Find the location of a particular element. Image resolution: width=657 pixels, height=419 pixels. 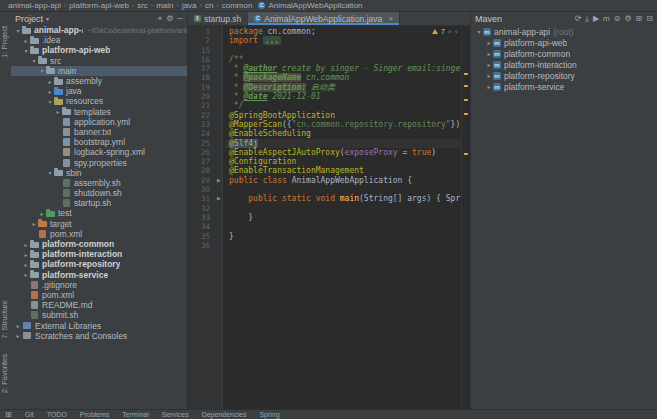

tree-item-gitignore: .gitignore is located at coordinates (99, 285).